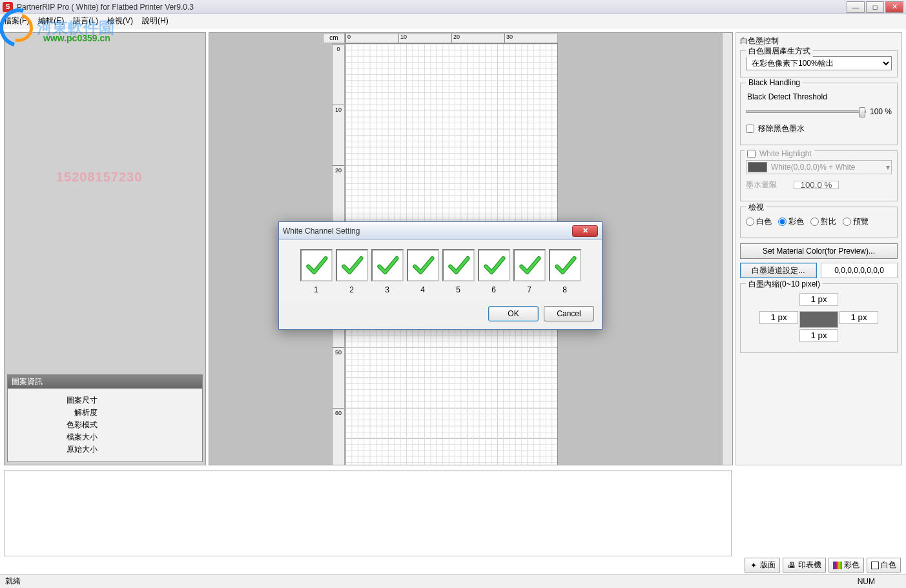  What do you see at coordinates (494, 290) in the screenshot?
I see `channel-number: 6` at bounding box center [494, 290].